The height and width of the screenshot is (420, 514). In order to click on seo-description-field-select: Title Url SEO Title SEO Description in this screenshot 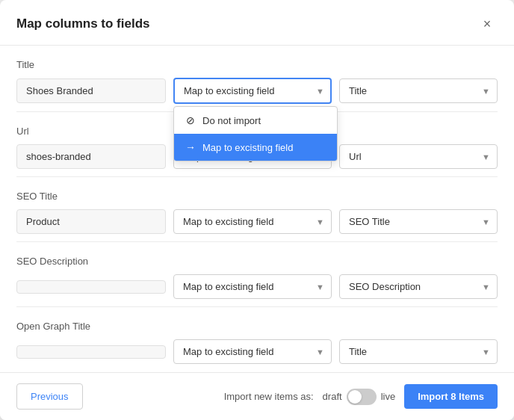, I will do `click(418, 287)`.